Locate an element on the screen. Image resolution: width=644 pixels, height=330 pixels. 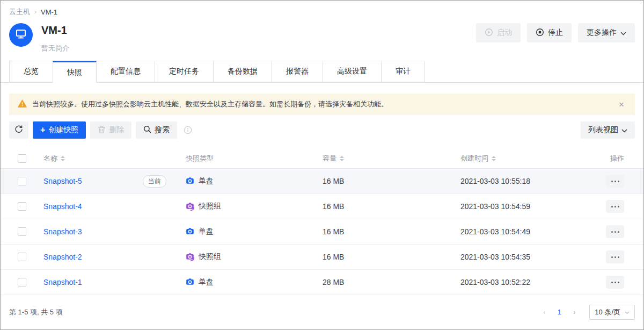
tab-overview: 总览 is located at coordinates (31, 71).